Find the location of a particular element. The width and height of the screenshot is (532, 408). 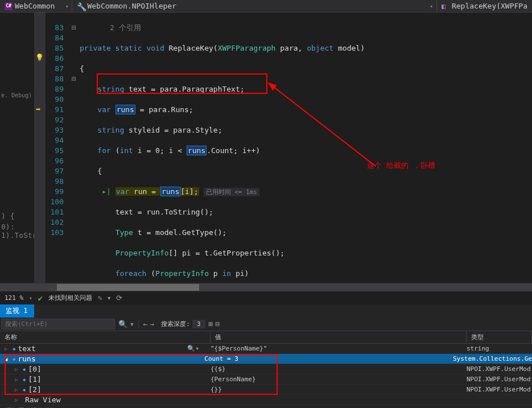

left-gutter: e. Debug) ) { 0): 1).ToStr is located at coordinates (17, 148).